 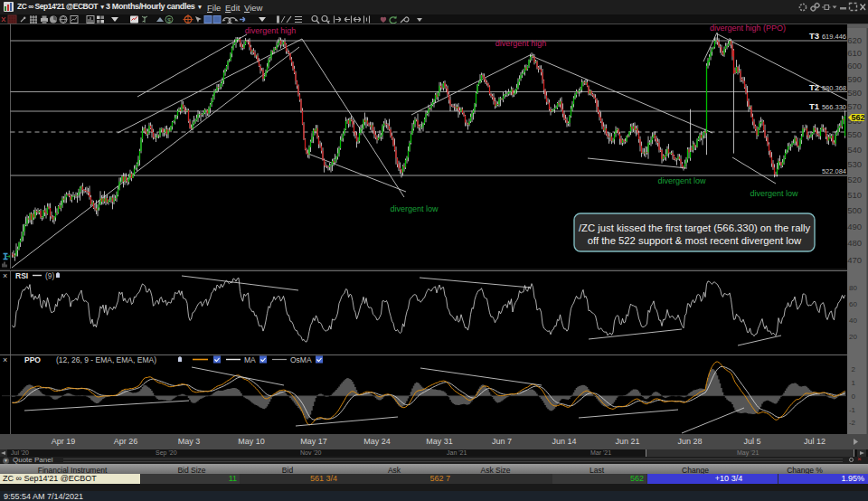 I want to click on svg-text: Jun 7, so click(x=502, y=441).